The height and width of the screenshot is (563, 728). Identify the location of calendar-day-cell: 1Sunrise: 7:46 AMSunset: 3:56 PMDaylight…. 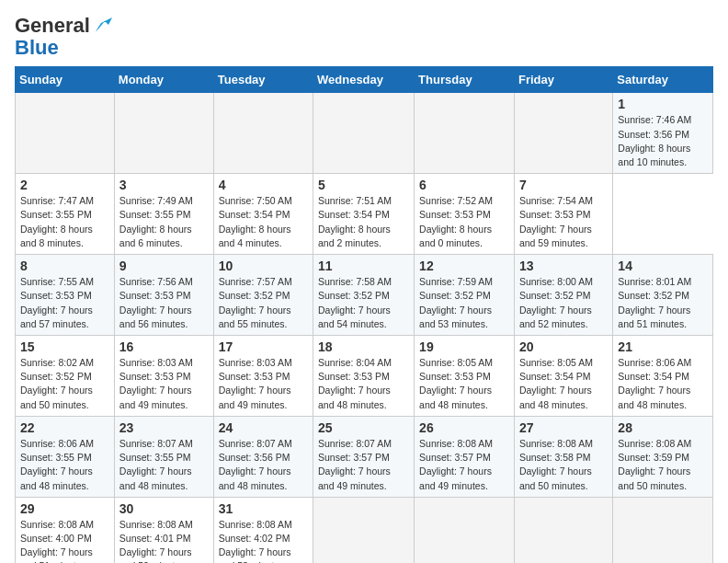
(664, 133).